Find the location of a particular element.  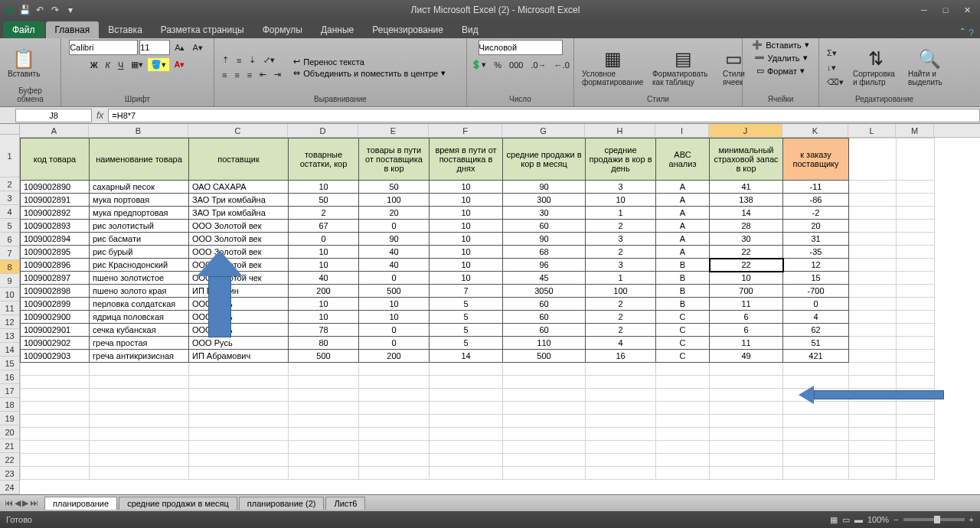

cell: ИП Птичкин is located at coordinates (239, 291).